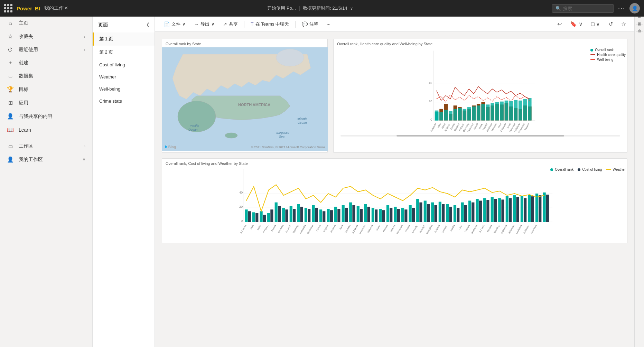 The height and width of the screenshot is (347, 644). Describe the element at coordinates (24, 8) in the screenshot. I see `logo-power: Power` at that location.